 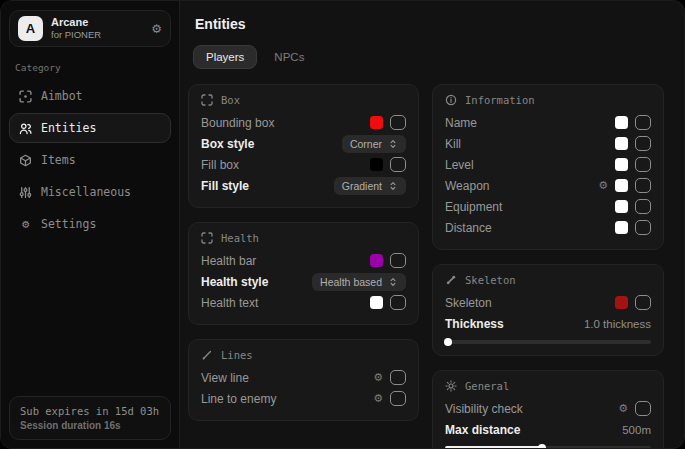 What do you see at coordinates (460, 165) in the screenshot?
I see `level-label: Level` at bounding box center [460, 165].